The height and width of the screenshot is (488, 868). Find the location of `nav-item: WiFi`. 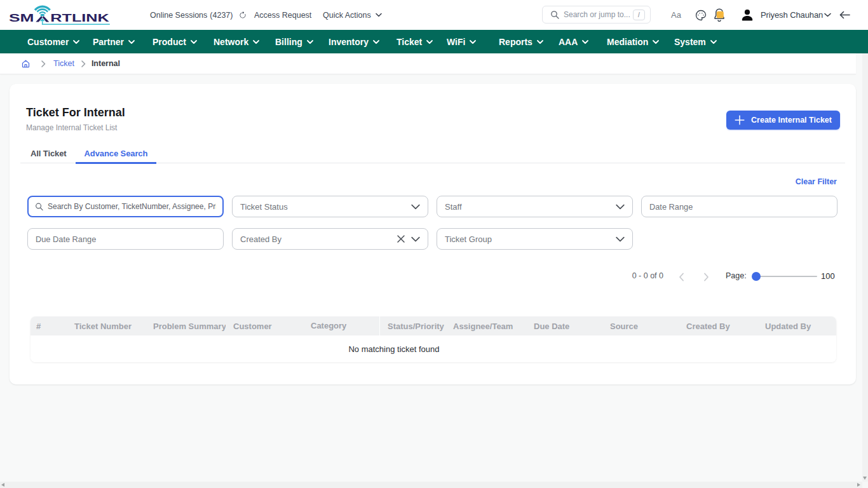

nav-item: WiFi is located at coordinates (461, 42).